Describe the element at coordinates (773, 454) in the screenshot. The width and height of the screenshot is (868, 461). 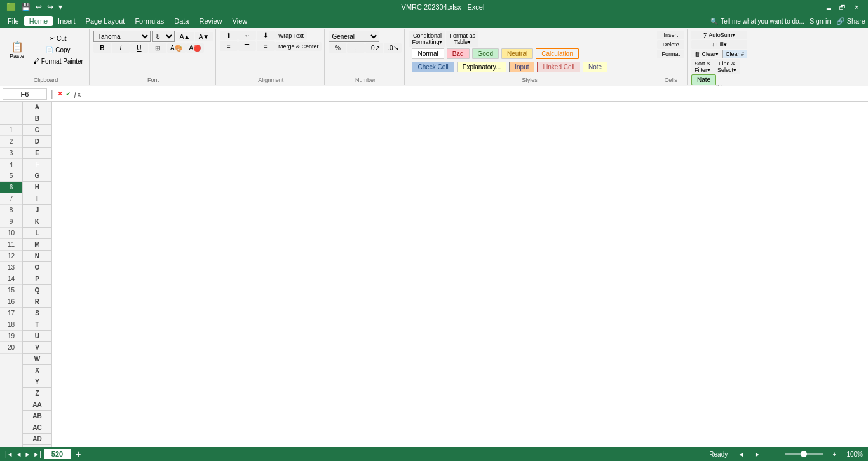
I see `zoom-out-btn: –` at that location.